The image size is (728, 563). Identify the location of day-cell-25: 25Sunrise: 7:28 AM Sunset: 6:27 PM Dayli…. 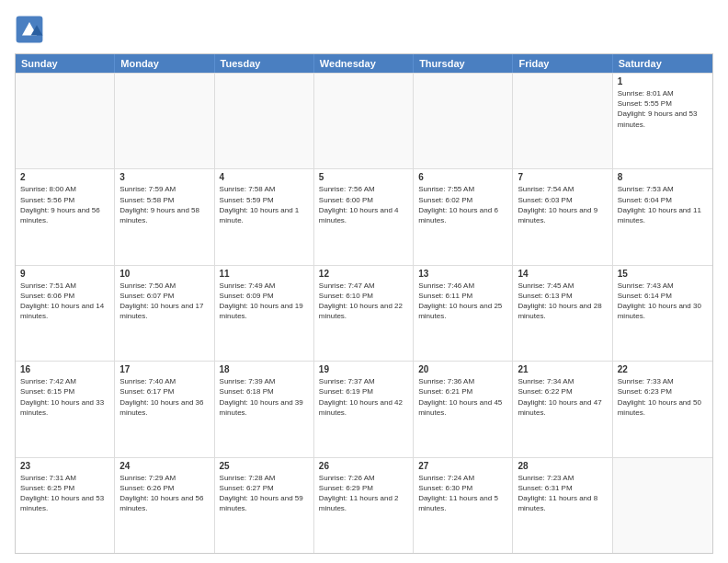
(265, 506).